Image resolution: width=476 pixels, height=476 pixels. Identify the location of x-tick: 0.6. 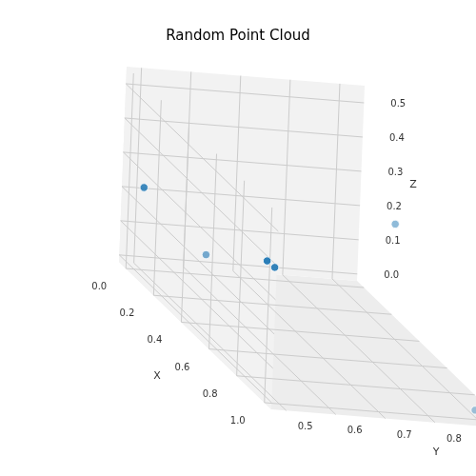
(183, 367).